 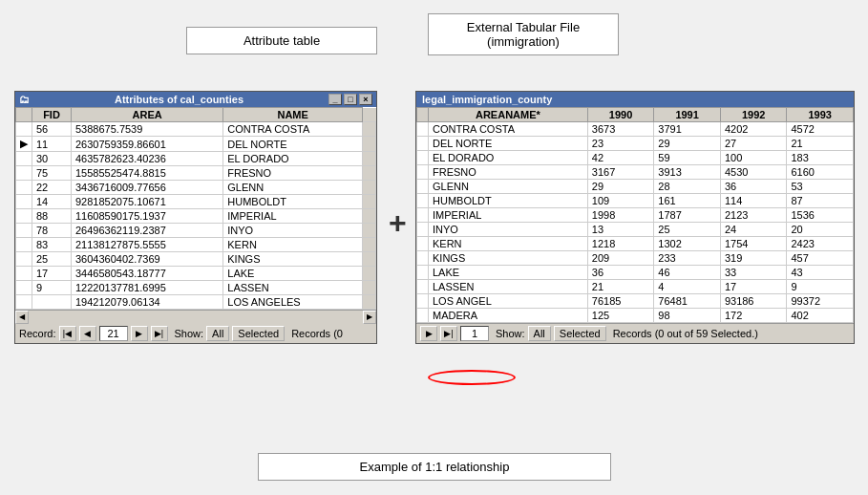 I want to click on ext-table-row: GLENN 29 28 36 53, so click(x=636, y=187).